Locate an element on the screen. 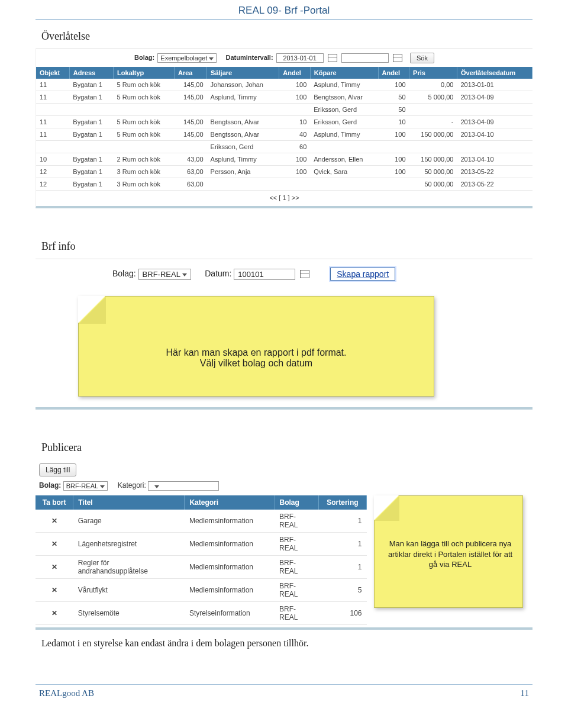 This screenshot has width=568, height=728. cell: 12 is located at coordinates (53, 185).